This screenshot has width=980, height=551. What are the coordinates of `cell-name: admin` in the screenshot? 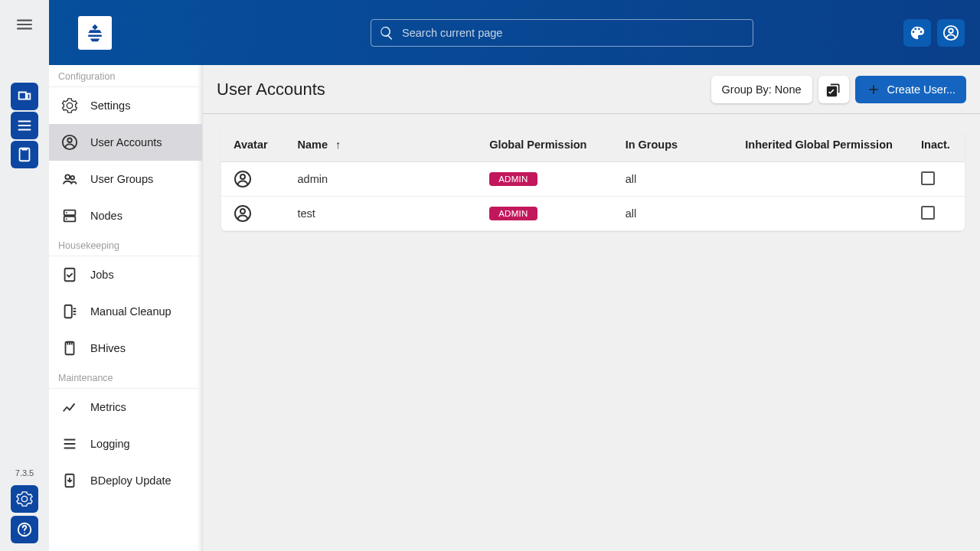 It's located at (381, 179).